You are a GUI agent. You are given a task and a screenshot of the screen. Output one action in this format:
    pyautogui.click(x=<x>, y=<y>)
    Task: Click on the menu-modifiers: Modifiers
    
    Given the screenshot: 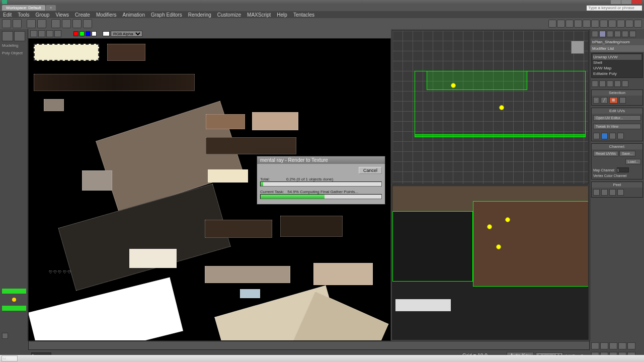 What is the action you would take?
    pyautogui.click(x=107, y=15)
    